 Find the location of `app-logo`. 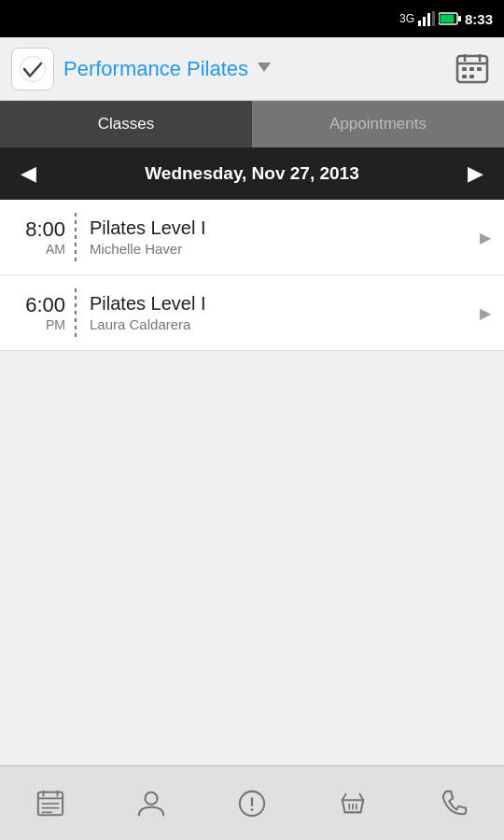

app-logo is located at coordinates (33, 69).